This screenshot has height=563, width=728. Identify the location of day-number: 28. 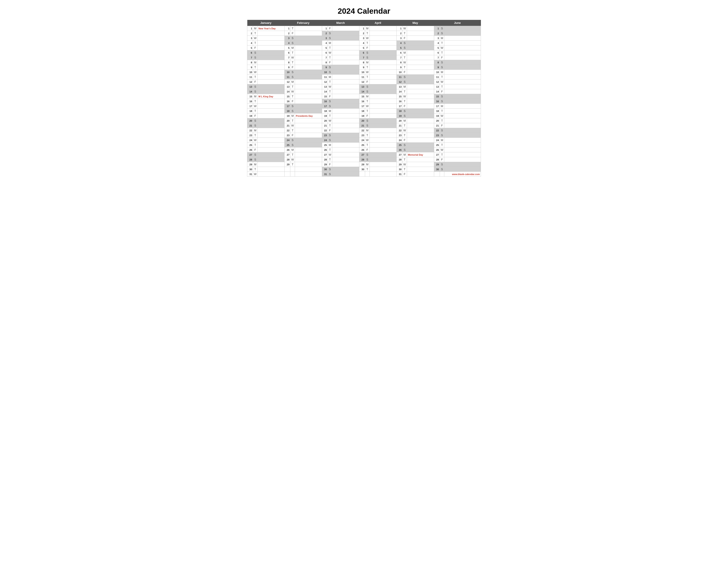
(250, 159).